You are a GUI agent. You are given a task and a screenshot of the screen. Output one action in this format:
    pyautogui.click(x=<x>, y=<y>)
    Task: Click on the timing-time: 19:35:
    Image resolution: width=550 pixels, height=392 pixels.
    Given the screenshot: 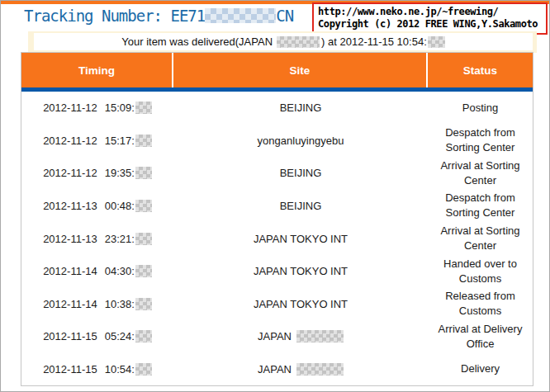 What is the action you would take?
    pyautogui.click(x=120, y=173)
    